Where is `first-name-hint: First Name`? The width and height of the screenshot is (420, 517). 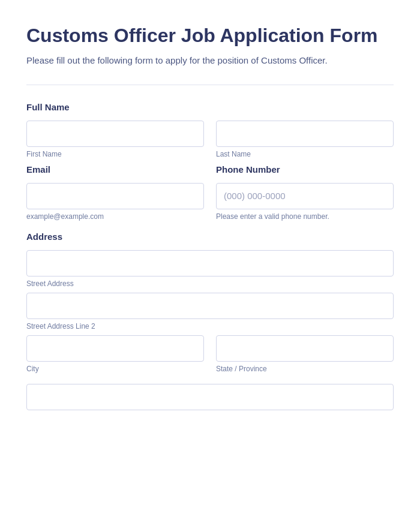
first-name-hint: First Name is located at coordinates (115, 154).